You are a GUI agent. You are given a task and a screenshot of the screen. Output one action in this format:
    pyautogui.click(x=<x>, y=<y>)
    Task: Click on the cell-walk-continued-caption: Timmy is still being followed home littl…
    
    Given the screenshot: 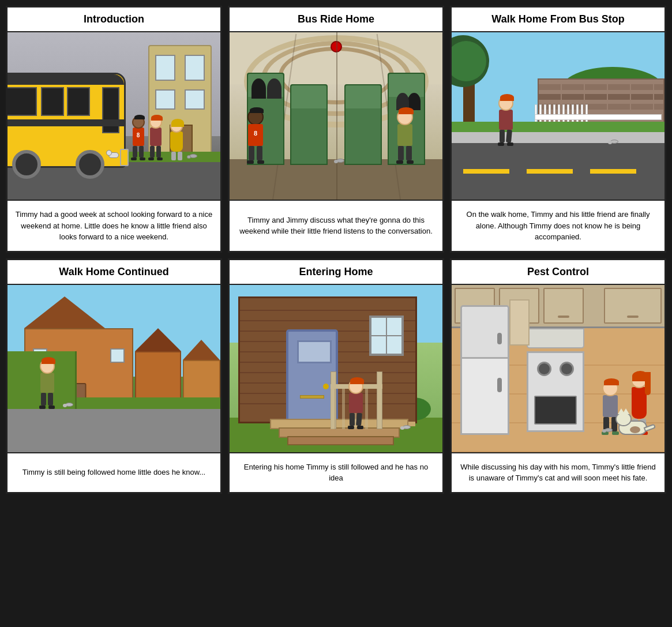 What is the action you would take?
    pyautogui.click(x=114, y=472)
    